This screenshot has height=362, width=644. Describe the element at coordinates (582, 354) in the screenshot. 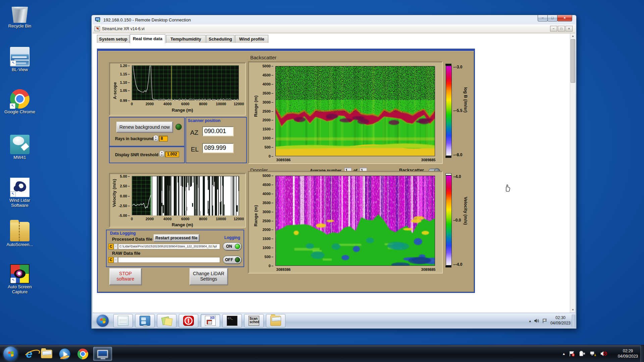

I see `host-battery-icon` at that location.